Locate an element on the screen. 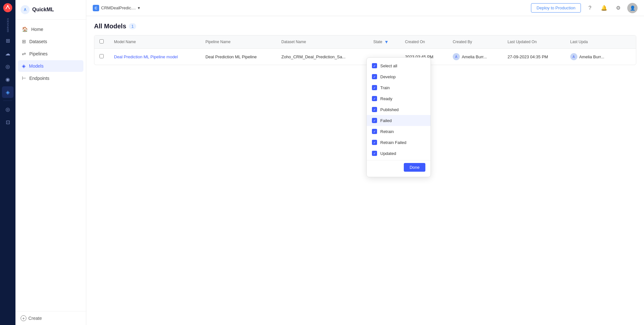 The height and width of the screenshot is (325, 644). done-button: Done is located at coordinates (415, 167).